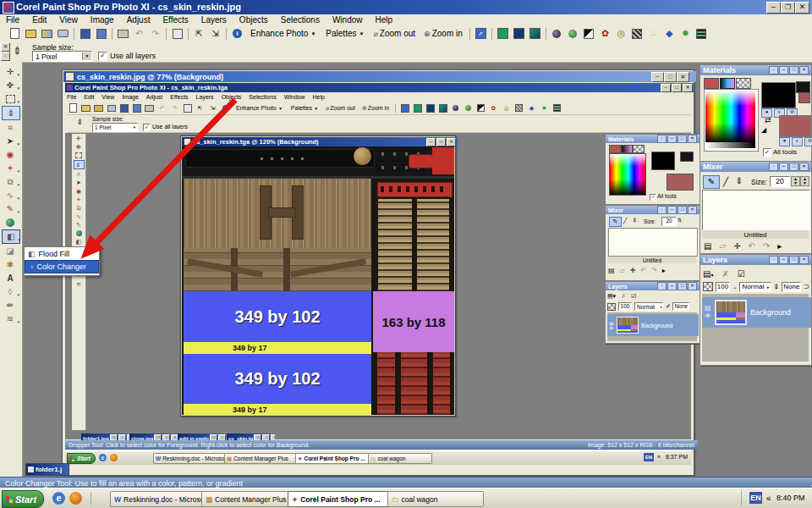 The height and width of the screenshot is (508, 812). I want to click on opacity-slider-icon: ⌄, so click(734, 286).